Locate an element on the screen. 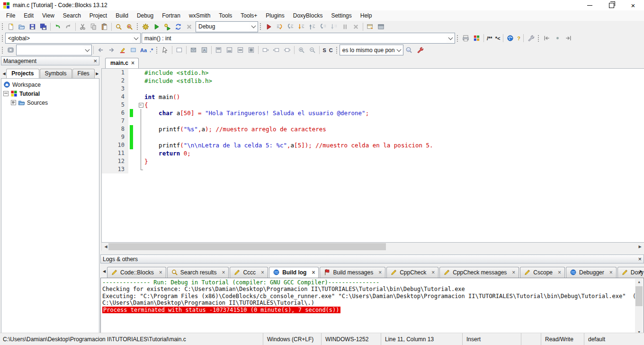 The width and height of the screenshot is (644, 345). menu-file: File is located at coordinates (10, 16).